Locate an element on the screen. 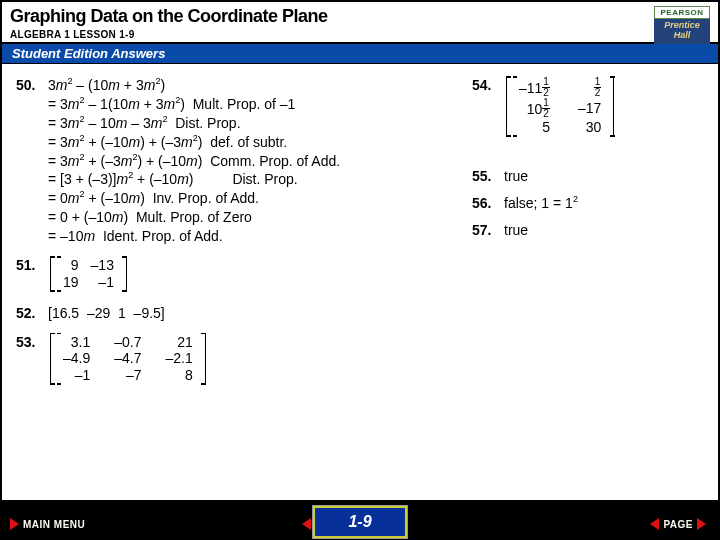 The width and height of the screenshot is (720, 540). q50-line2: = 3m2 – 10m – 3m2 Dist. Prop. is located at coordinates (194, 124).